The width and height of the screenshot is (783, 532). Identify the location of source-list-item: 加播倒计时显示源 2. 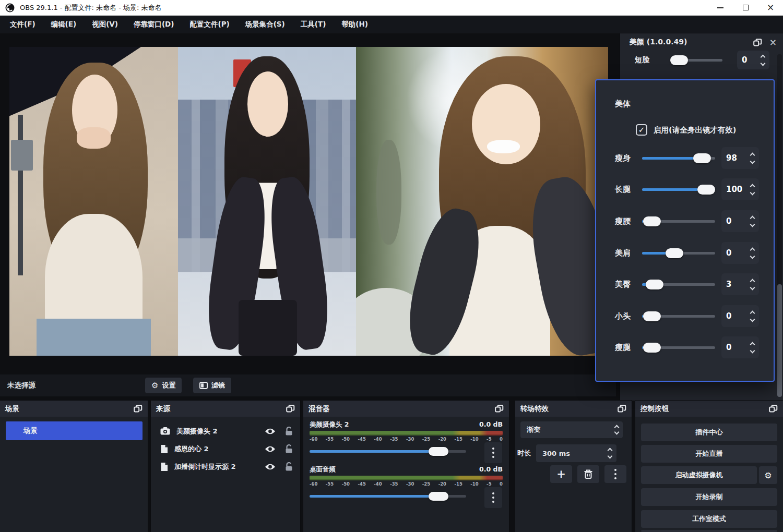
(226, 466).